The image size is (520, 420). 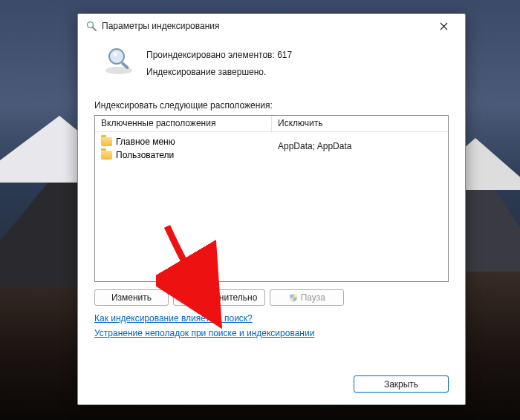 What do you see at coordinates (146, 142) in the screenshot?
I see `location-name: Главное меню` at bounding box center [146, 142].